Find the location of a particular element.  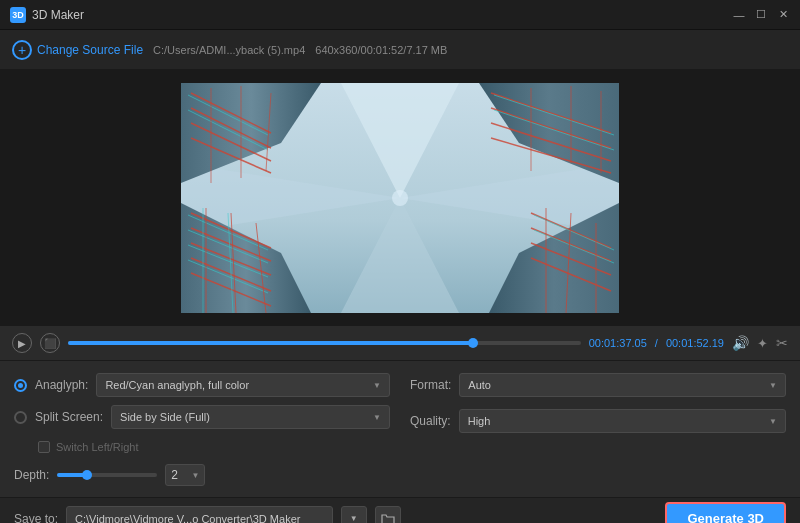

switch-row: Switch Left/Right is located at coordinates (202, 447).